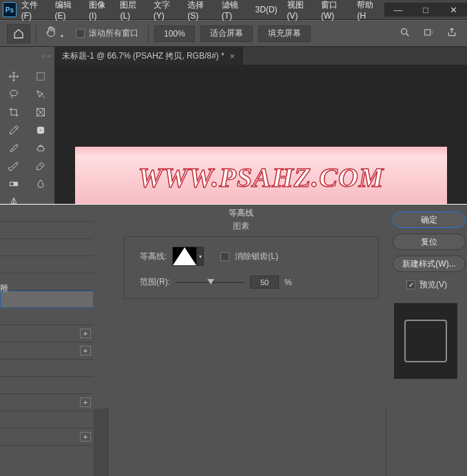  I want to click on dialog-section-subtitle: 图素, so click(241, 226).